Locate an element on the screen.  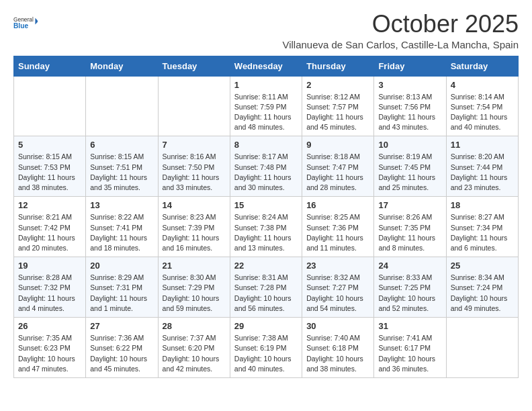
day-number: 23 is located at coordinates (338, 266).